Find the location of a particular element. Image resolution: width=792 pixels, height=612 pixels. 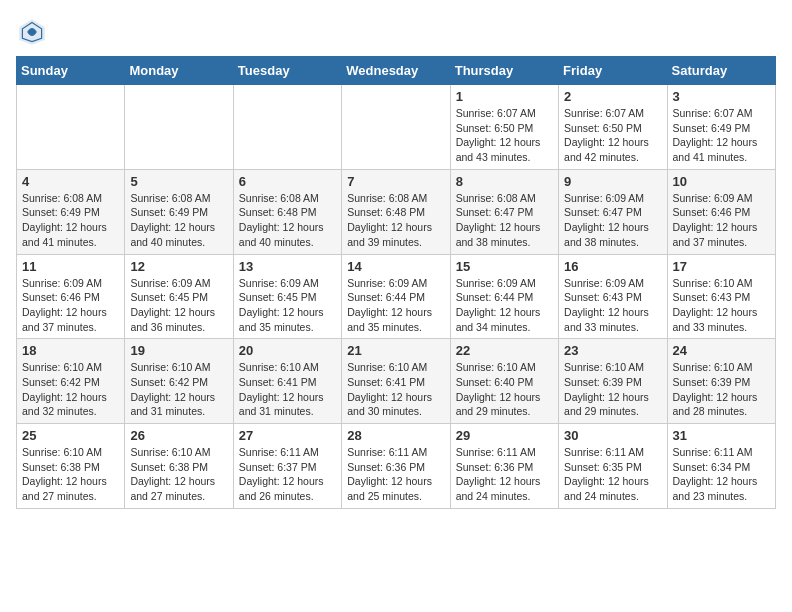

calendar-cell: 18Sunrise: 6:10 AM Sunset: 6:42 PM Dayli… is located at coordinates (71, 382).